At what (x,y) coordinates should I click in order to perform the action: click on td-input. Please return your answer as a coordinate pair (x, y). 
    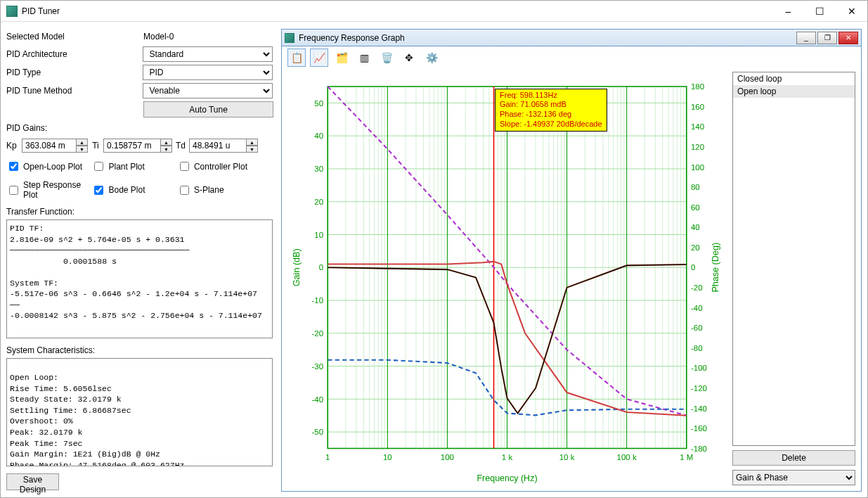
    Looking at the image, I should click on (218, 146).